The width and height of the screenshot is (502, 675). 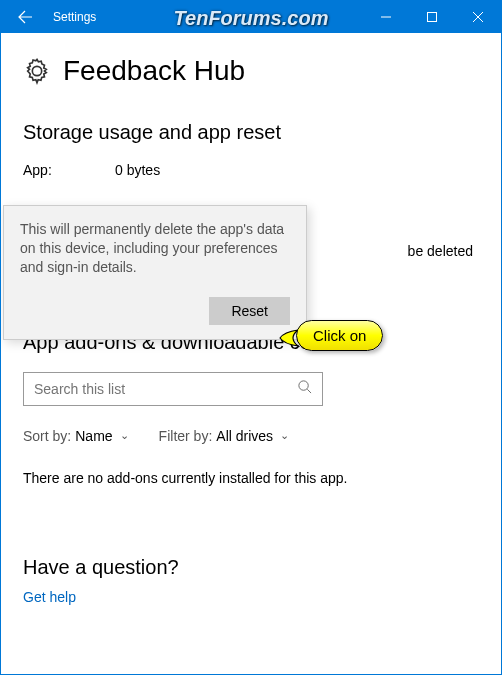 What do you see at coordinates (432, 17) in the screenshot?
I see `window-controls` at bounding box center [432, 17].